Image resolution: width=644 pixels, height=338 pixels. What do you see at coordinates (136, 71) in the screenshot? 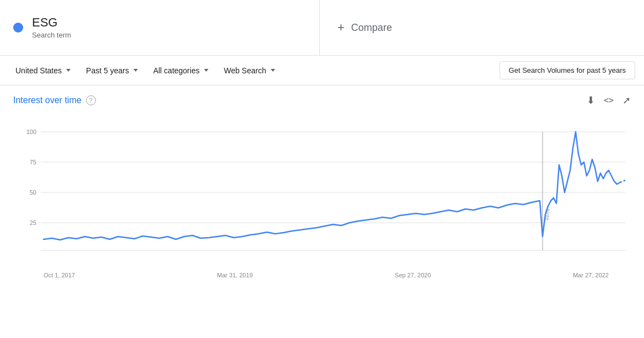
I see `time-range-chevron-icon` at bounding box center [136, 71].